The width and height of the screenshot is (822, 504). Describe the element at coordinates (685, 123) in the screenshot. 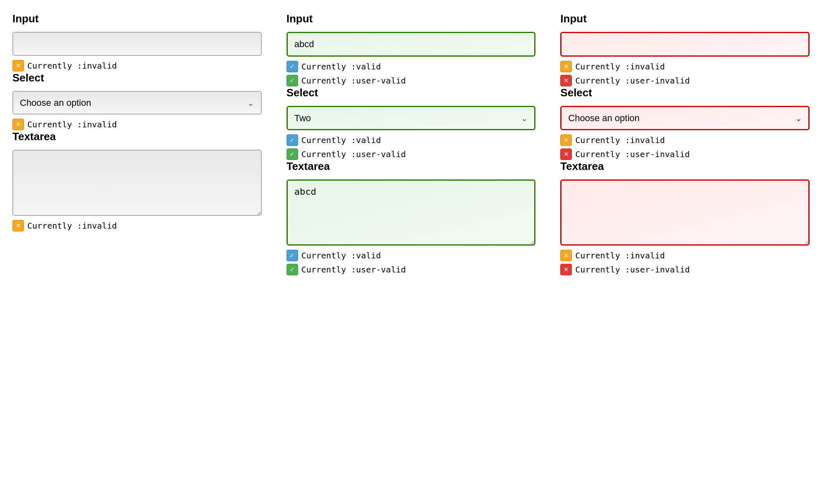

I see `cell-select-invalid-red: Select Choose an option One Two Three ⌄ …` at that location.